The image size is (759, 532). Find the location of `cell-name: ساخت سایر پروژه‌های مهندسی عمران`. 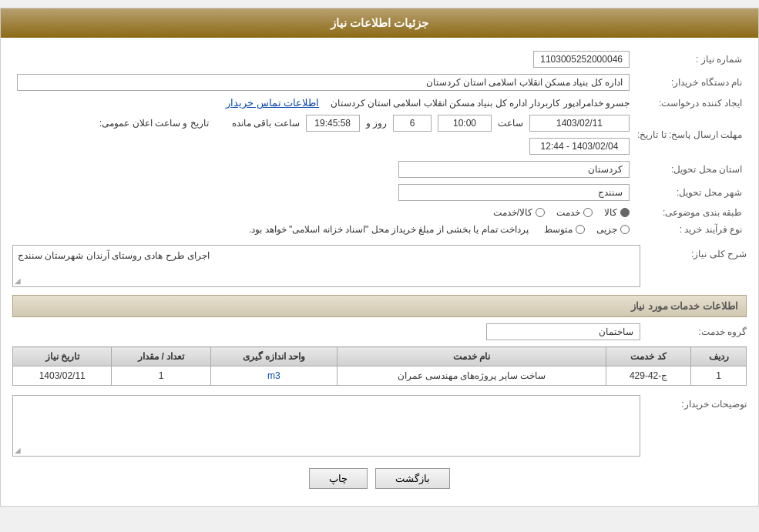

cell-name: ساخت سایر پروژه‌های مهندسی عمران is located at coordinates (472, 376).